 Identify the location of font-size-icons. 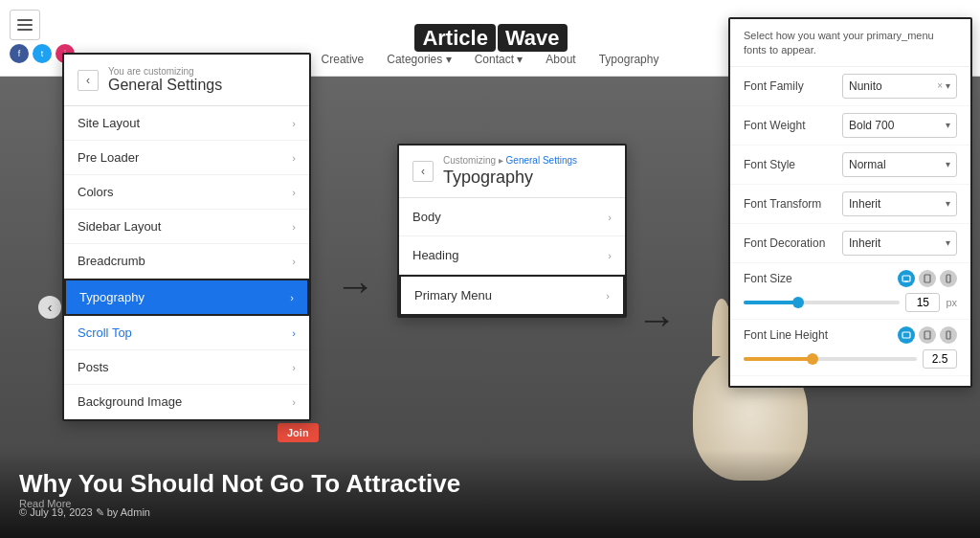
(927, 279).